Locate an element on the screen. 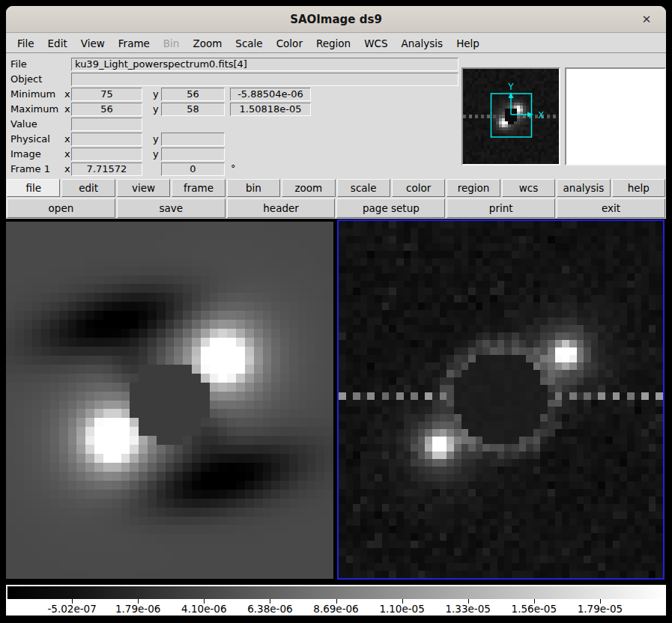 The image size is (672, 623). value-label: Value is located at coordinates (24, 124).